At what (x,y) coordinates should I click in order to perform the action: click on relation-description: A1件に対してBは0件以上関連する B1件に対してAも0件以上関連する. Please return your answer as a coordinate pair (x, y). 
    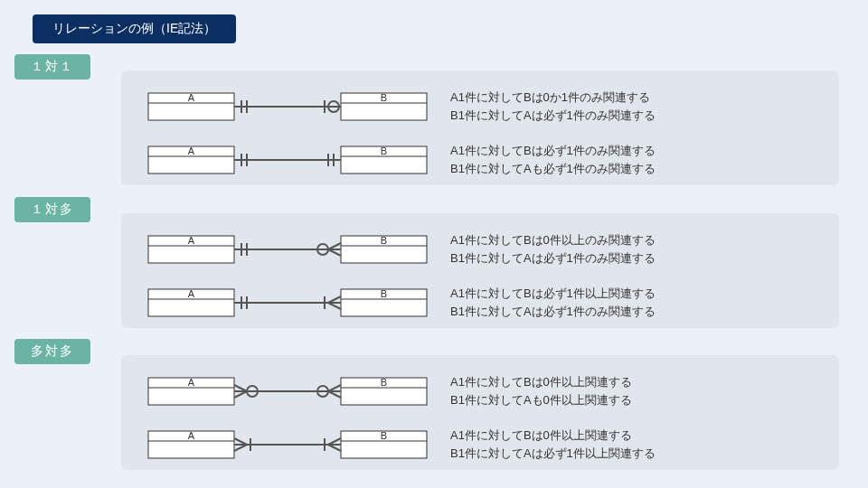
    Looking at the image, I should click on (634, 390).